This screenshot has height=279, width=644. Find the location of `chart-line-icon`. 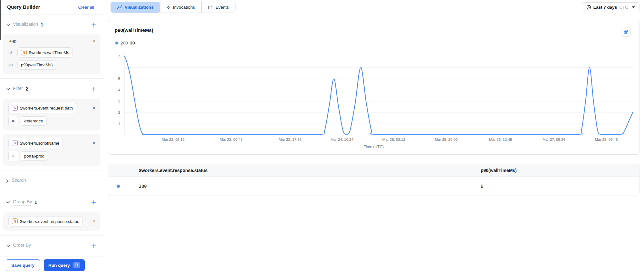

chart-line-icon is located at coordinates (120, 7).